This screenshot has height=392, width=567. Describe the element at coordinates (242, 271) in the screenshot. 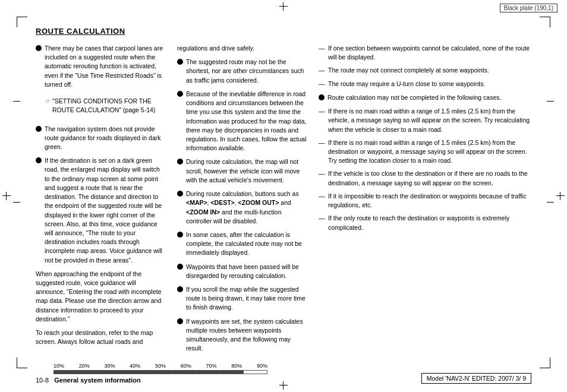

I see `list-item: Waypoints that have been passed will be …` at that location.